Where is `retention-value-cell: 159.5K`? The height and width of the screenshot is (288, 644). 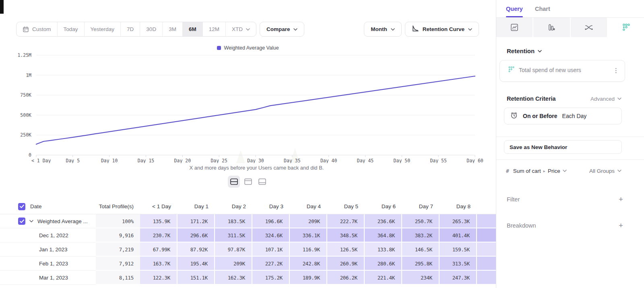
retention-value-cell: 159.5K is located at coordinates (458, 250).